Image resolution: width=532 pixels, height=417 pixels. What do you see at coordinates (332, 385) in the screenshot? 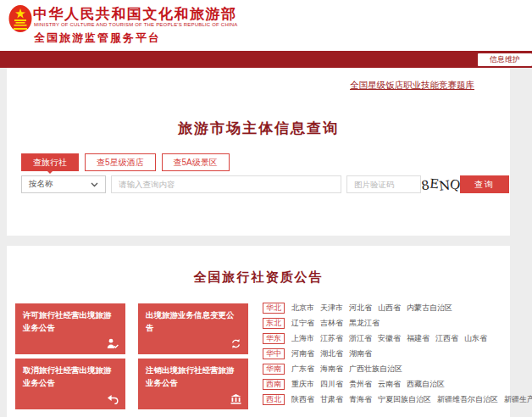
I see `province-link: 四川省` at bounding box center [332, 385].